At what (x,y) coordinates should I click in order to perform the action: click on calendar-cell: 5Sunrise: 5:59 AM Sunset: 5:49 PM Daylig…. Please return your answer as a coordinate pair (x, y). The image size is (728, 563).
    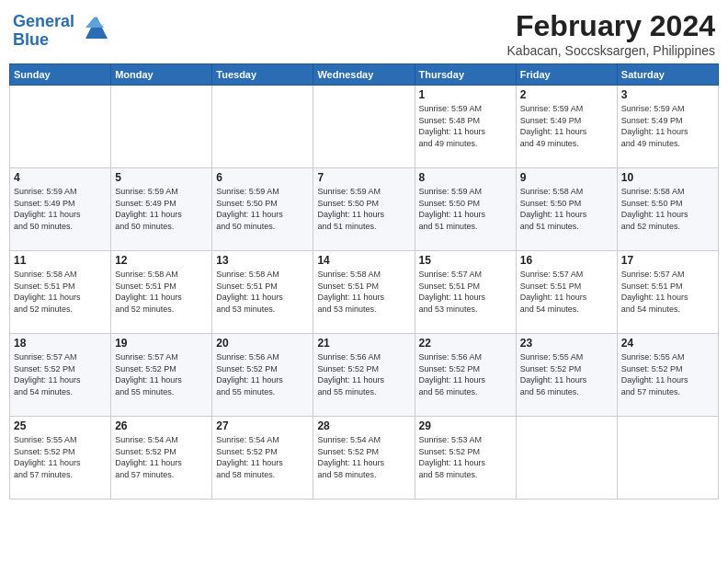
    Looking at the image, I should click on (162, 210).